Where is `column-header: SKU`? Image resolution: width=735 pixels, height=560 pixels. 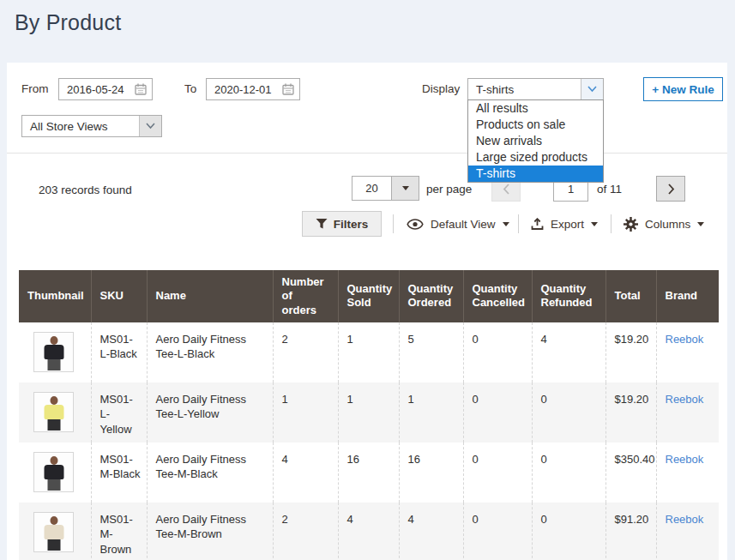
column-header: SKU is located at coordinates (118, 297).